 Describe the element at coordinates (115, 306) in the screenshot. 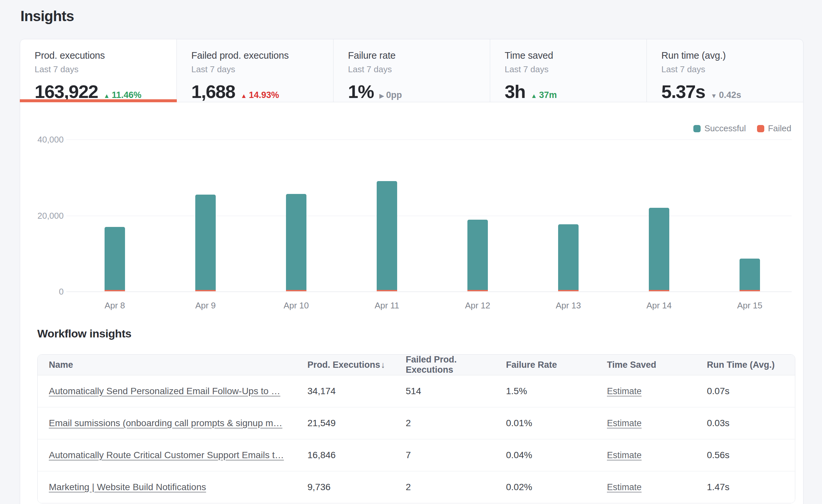

I see `x-axis-tick-label: Apr 8` at that location.